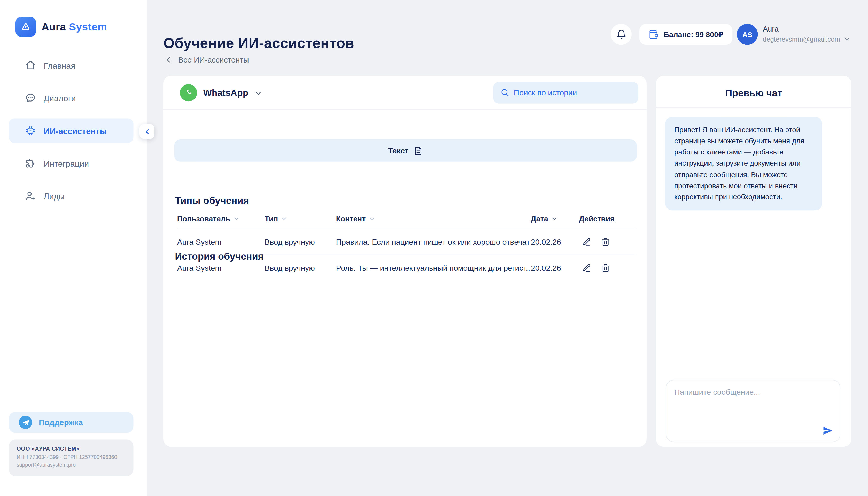  Describe the element at coordinates (212, 201) in the screenshot. I see `types-section-title: Типы обучения` at that location.